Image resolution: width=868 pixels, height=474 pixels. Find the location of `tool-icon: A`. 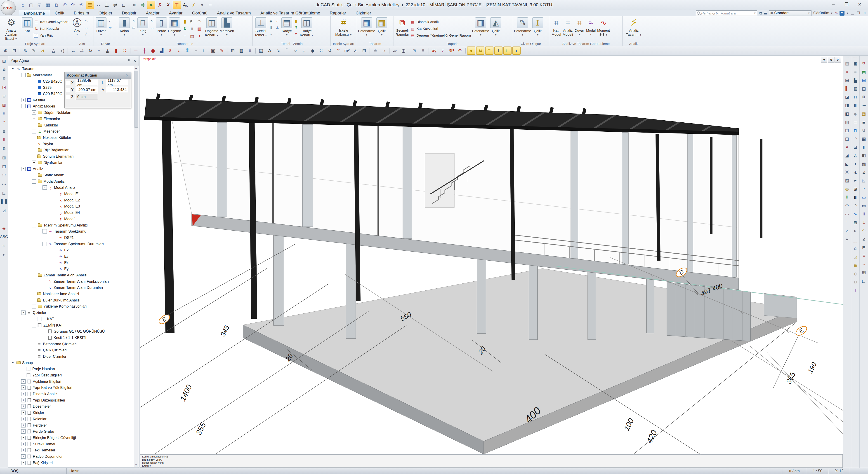

tool-icon: A is located at coordinates (270, 50).